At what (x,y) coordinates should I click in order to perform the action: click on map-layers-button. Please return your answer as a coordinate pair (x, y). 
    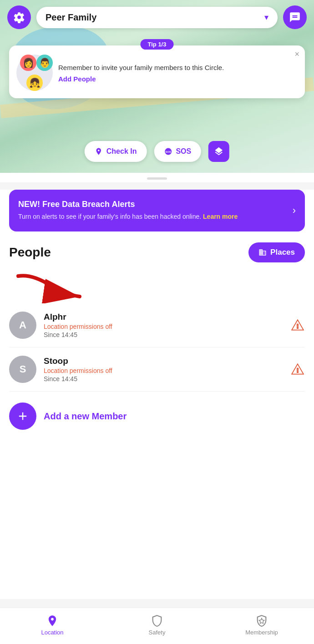
    Looking at the image, I should click on (219, 151).